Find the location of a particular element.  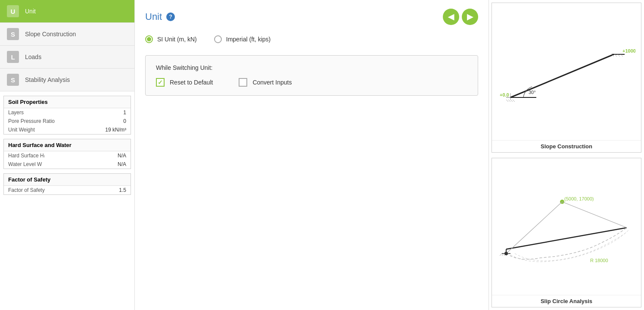

sidebar-item-loads: L Loads is located at coordinates (67, 57).